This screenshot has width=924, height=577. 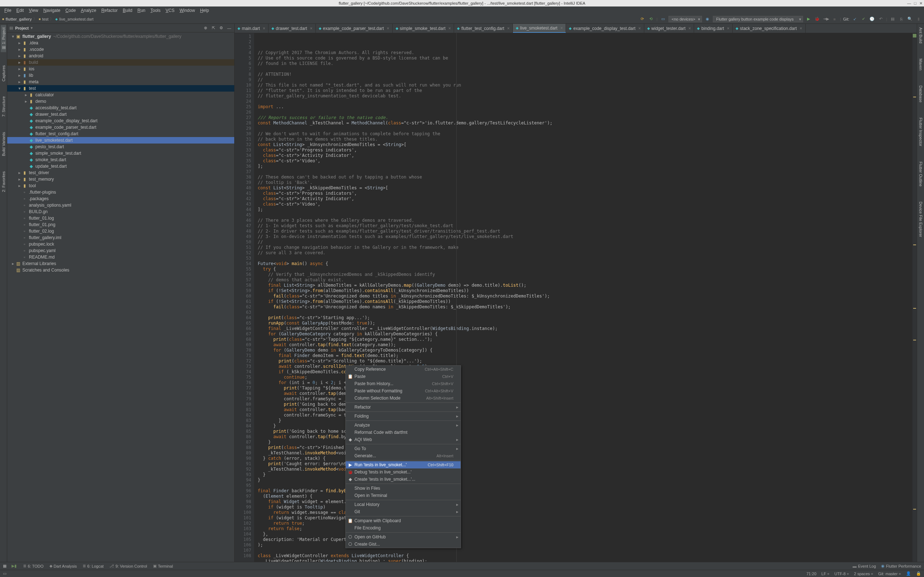 I want to click on editor-tabs: ◆main.dart×◆drawer_test.dart×◆example_co…, so click(x=576, y=28).